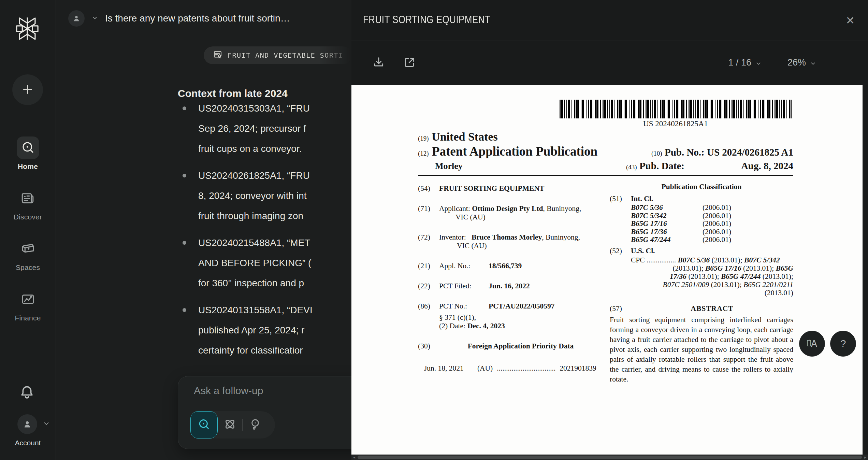  Describe the element at coordinates (28, 217) in the screenshot. I see `sidebar-item-label: Discover` at that location.